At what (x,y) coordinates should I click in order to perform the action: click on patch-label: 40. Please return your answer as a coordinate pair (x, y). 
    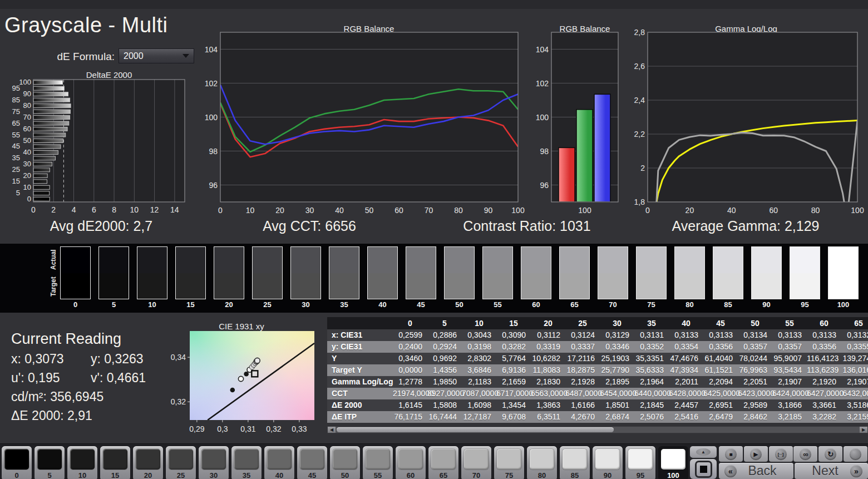
    Looking at the image, I should click on (279, 475).